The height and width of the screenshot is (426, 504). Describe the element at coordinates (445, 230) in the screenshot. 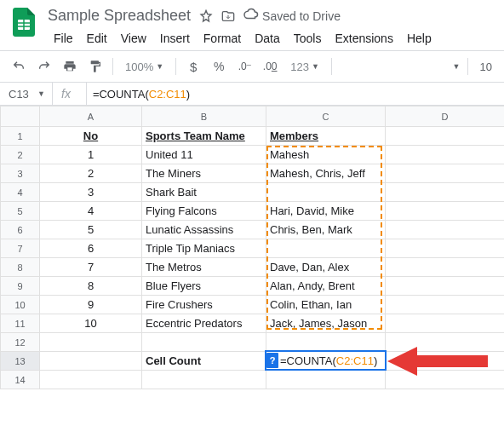

I see `cell-D6` at that location.